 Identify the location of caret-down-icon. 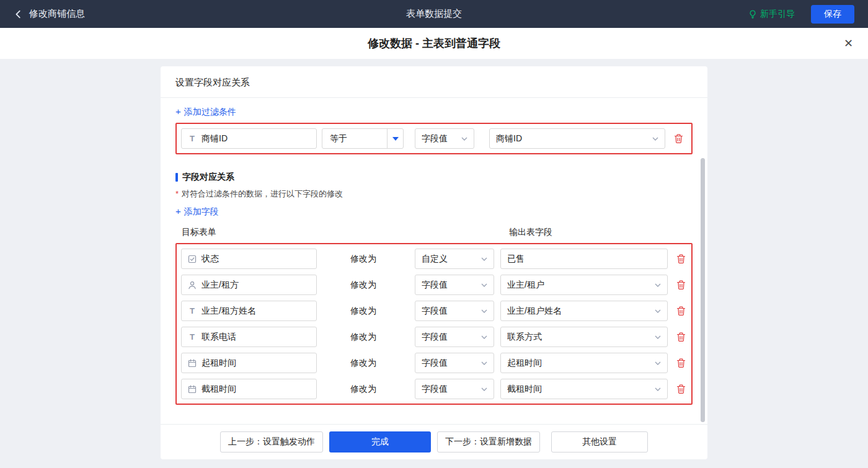
(396, 139).